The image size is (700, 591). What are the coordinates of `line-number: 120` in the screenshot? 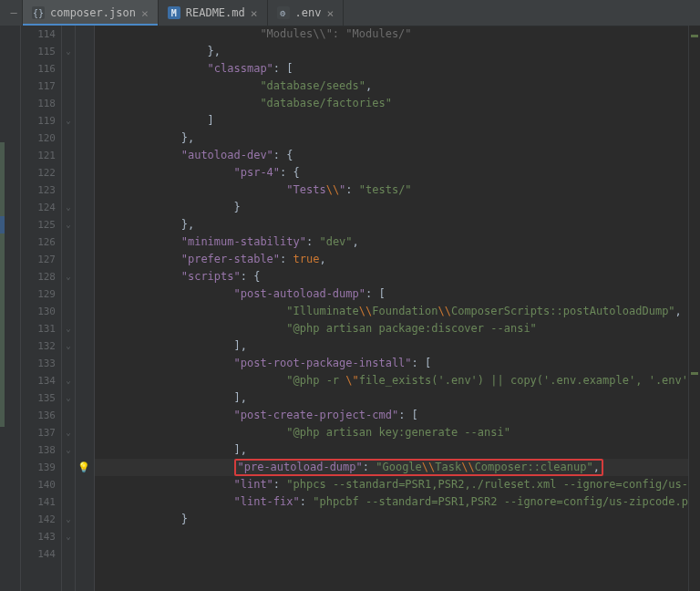 It's located at (41, 139).